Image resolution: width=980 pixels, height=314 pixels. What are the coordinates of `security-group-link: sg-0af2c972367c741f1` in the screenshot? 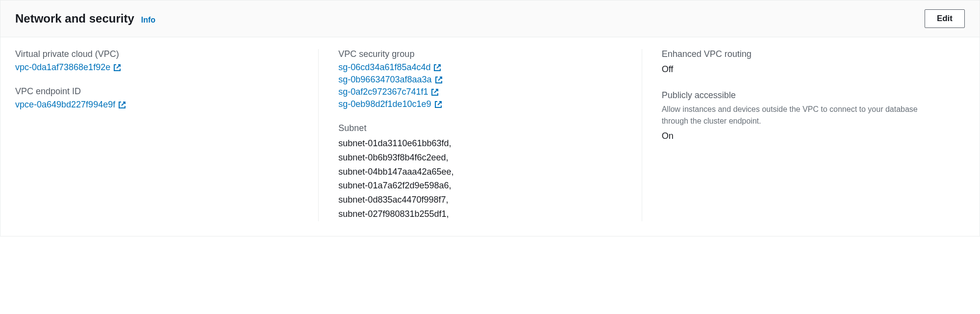 It's located at (480, 92).